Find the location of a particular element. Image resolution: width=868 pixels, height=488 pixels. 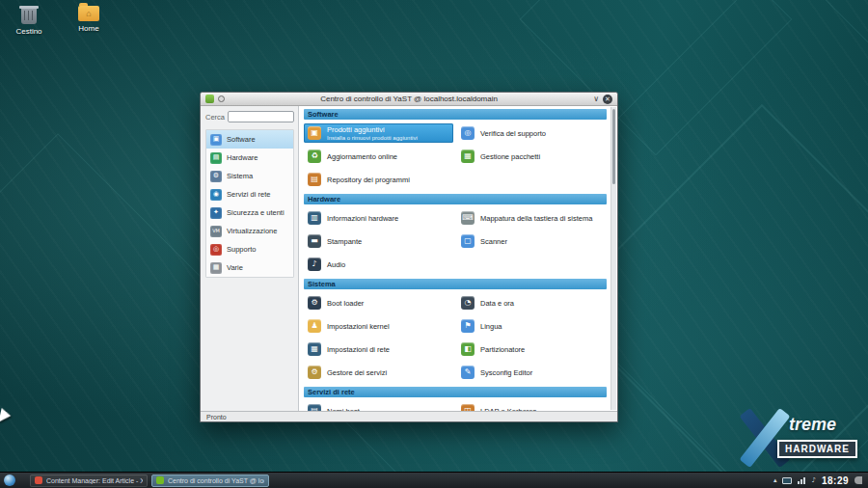

chevron-up-icon: ▴ is located at coordinates (775, 480).